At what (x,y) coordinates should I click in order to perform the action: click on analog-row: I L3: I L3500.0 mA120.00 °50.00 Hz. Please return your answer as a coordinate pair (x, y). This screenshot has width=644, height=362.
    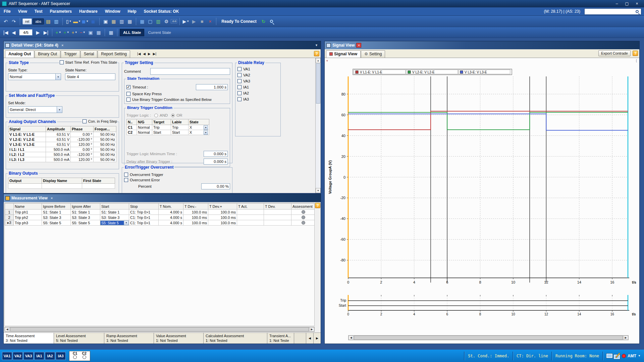
    Looking at the image, I should click on (62, 160).